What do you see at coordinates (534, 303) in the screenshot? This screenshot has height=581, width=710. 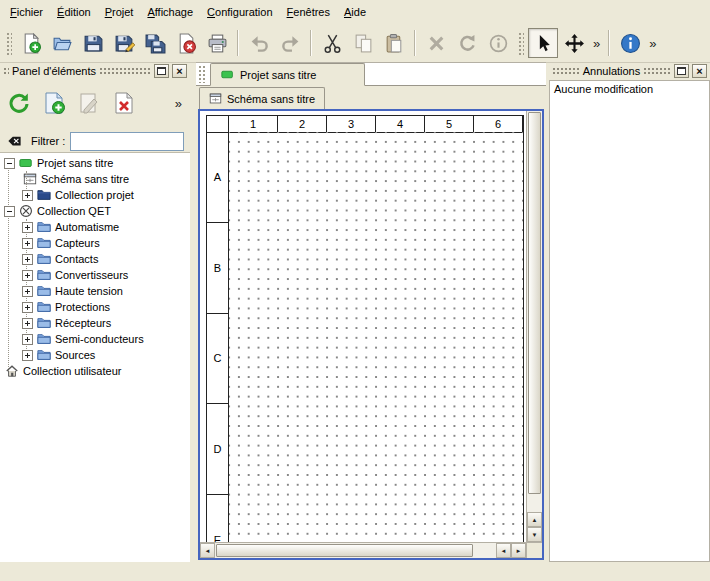 I see `vertical-scrollbar-thumb` at bounding box center [534, 303].